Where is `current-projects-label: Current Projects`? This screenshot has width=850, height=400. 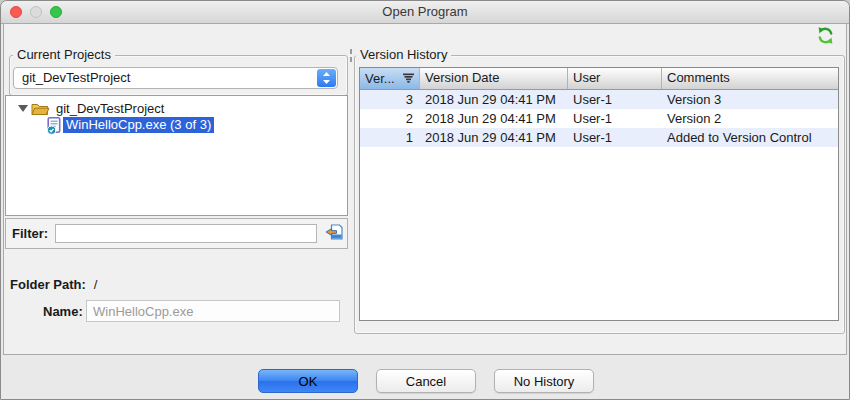 current-projects-label: Current Projects is located at coordinates (64, 55).